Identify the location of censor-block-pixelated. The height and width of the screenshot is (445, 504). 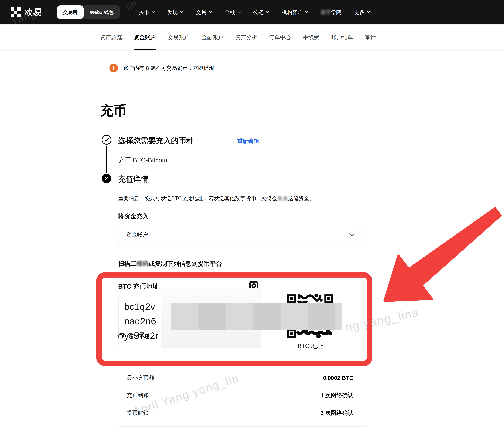
(256, 316).